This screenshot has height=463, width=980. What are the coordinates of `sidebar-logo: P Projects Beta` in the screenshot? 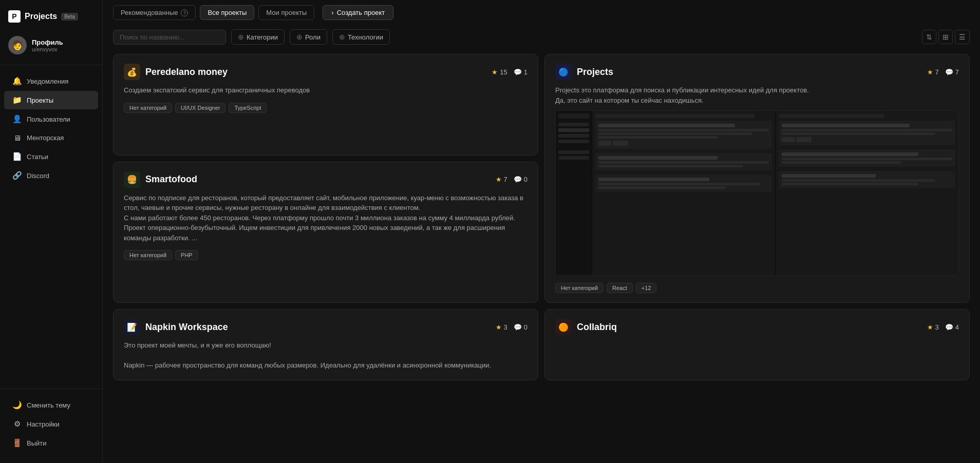 It's located at (51, 18).